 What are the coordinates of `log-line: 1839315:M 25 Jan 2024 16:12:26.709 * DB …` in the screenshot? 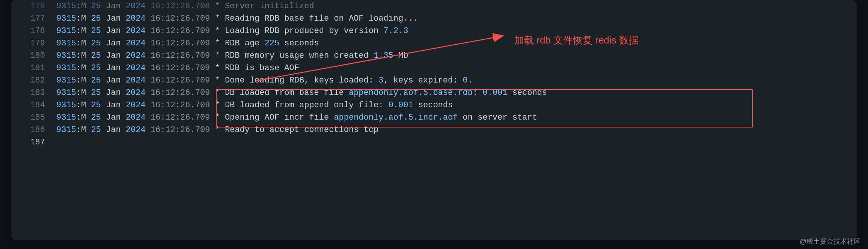 It's located at (434, 93).